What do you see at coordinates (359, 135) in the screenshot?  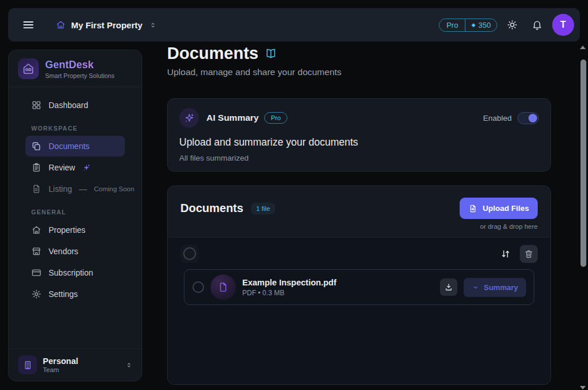 I see `ai-summary-card: AI Summary Pro Enabled Upload and summar…` at bounding box center [359, 135].